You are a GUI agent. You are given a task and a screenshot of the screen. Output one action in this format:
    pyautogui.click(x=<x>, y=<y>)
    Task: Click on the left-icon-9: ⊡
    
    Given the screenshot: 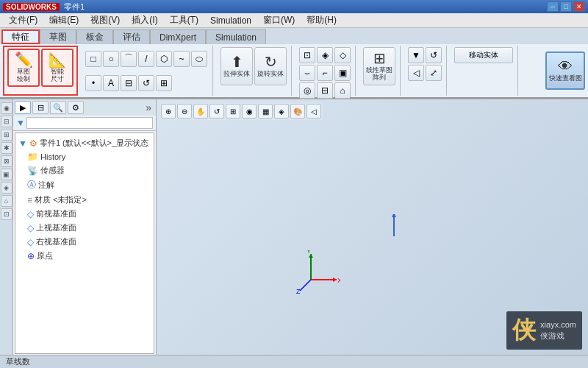 What is the action you would take?
    pyautogui.click(x=7, y=214)
    